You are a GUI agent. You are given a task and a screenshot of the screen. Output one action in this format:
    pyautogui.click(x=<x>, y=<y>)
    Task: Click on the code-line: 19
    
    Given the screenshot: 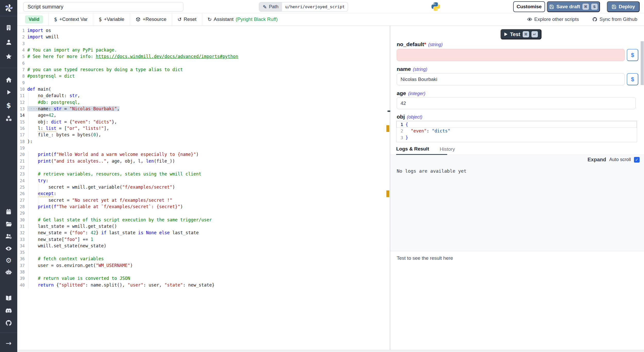 What is the action you would take?
    pyautogui.click(x=204, y=148)
    